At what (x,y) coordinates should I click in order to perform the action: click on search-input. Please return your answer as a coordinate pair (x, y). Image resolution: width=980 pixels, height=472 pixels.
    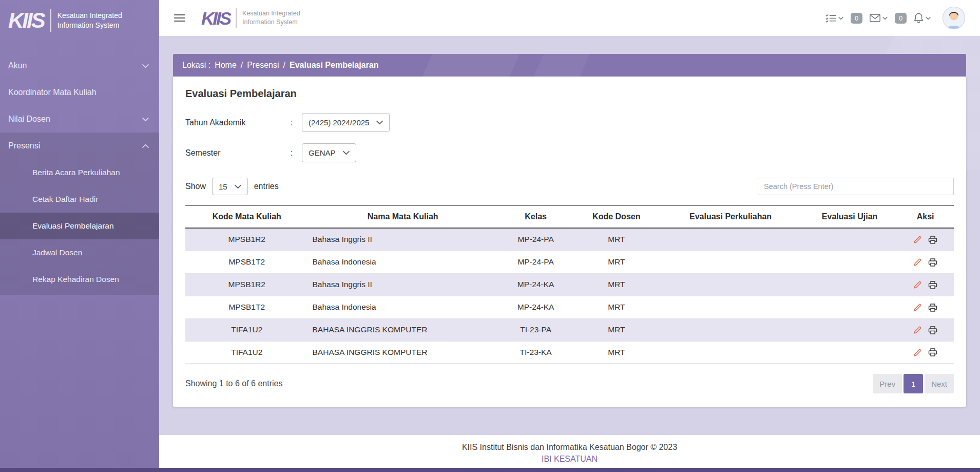
    Looking at the image, I should click on (856, 186).